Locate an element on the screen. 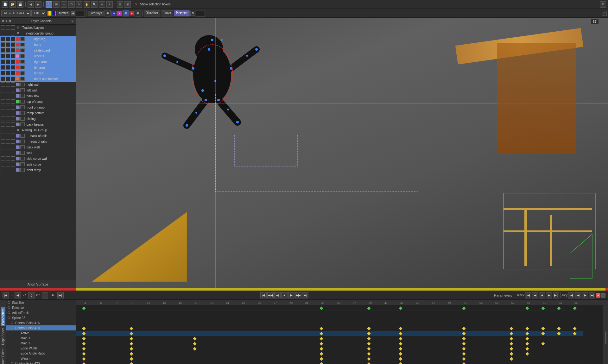 This screenshot has height=364, width=608. stabilize-button: Stabilize is located at coordinates (152, 13).